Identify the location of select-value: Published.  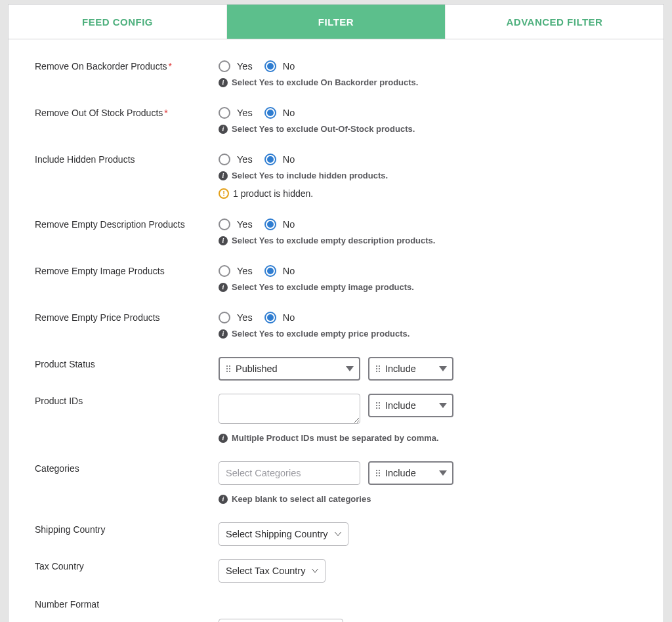
(287, 369).